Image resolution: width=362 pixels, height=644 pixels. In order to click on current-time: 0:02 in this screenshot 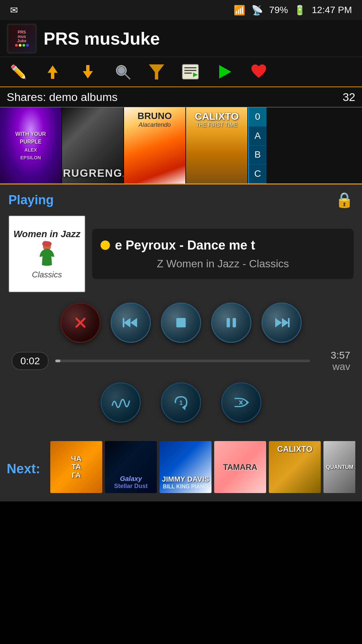, I will do `click(30, 361)`.